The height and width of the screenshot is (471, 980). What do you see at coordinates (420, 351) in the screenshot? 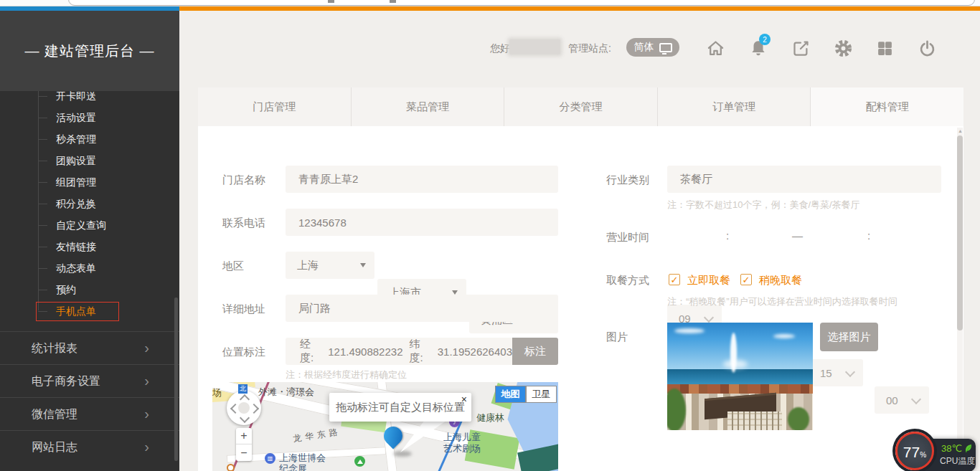
I see `lat-label: 纬度:` at bounding box center [420, 351].